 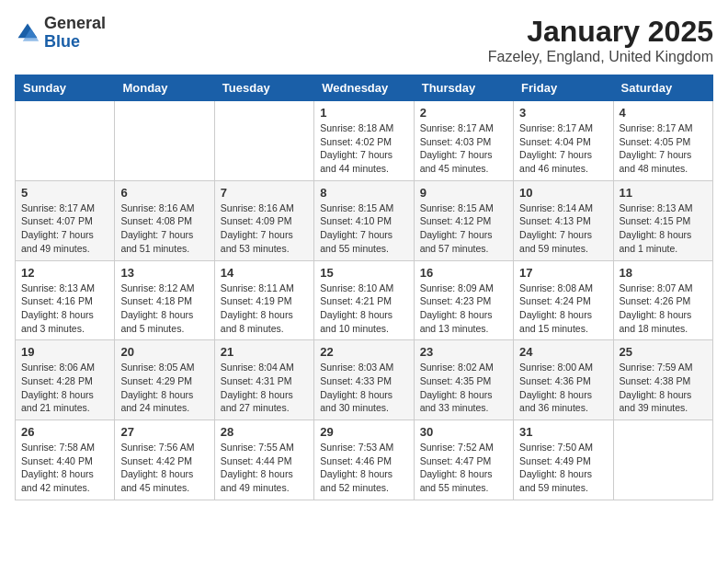 I want to click on day-cell: 5Sunrise: 8:17 AM Sunset: 4:07 PM Daylig…, so click(x=65, y=221).